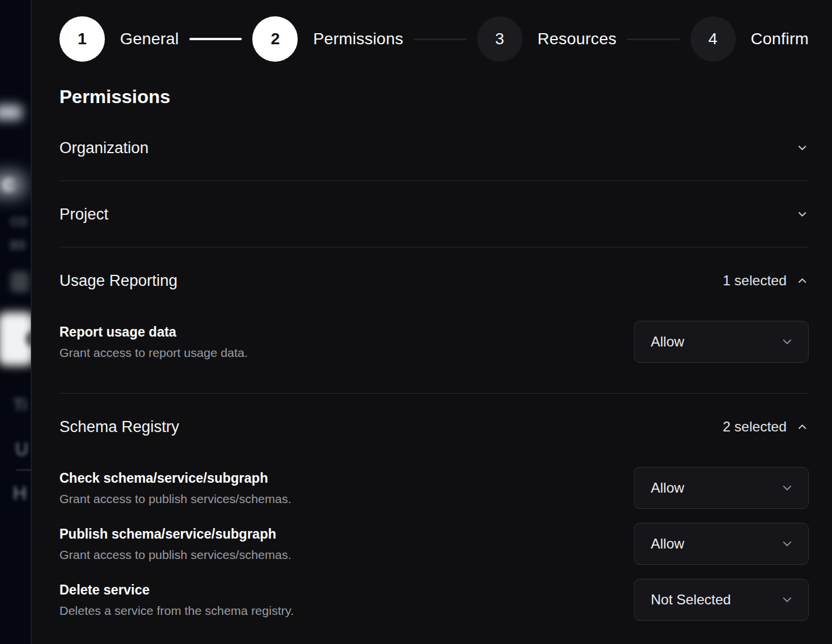  What do you see at coordinates (82, 39) in the screenshot?
I see `step-number-badge: 1` at bounding box center [82, 39].